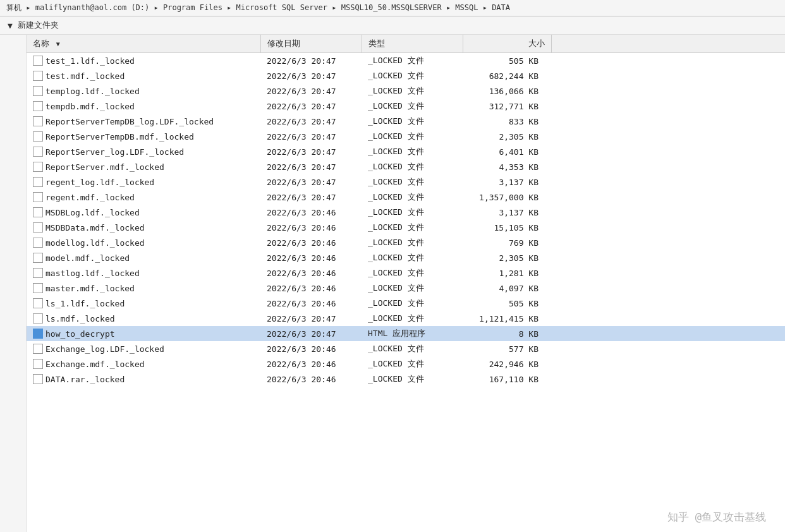 Image resolution: width=785 pixels, height=532 pixels. What do you see at coordinates (406, 61) in the screenshot?
I see `table-row: test_1.ldf._locked 2022/6/3 20:47 _LOCKE…` at bounding box center [406, 61].